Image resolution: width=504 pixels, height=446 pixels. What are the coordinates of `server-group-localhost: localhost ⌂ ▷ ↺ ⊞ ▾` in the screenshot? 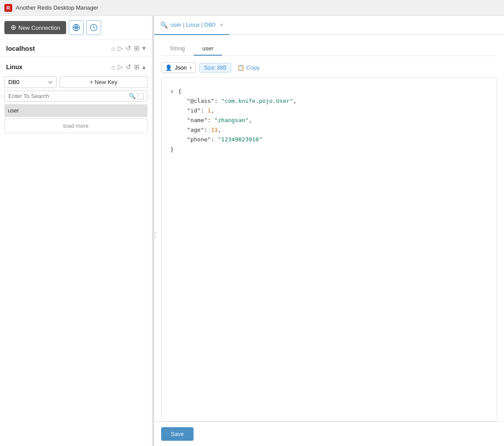 It's located at (76, 48).